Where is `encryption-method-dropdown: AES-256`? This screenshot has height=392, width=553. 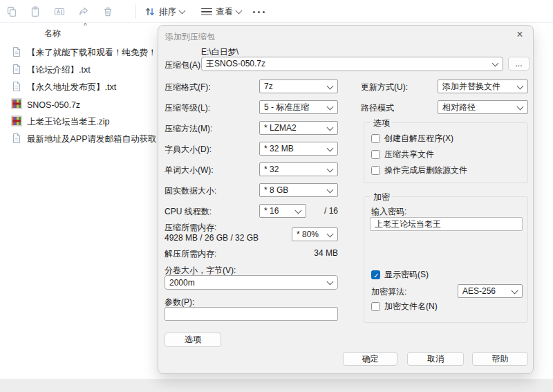 encryption-method-dropdown: AES-256 is located at coordinates (490, 291).